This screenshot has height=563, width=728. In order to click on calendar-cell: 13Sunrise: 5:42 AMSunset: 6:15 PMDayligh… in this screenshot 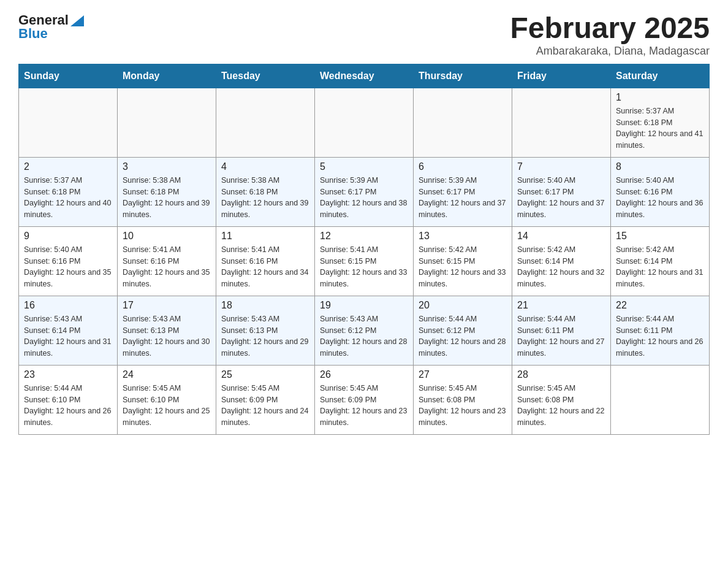, I will do `click(463, 261)`.